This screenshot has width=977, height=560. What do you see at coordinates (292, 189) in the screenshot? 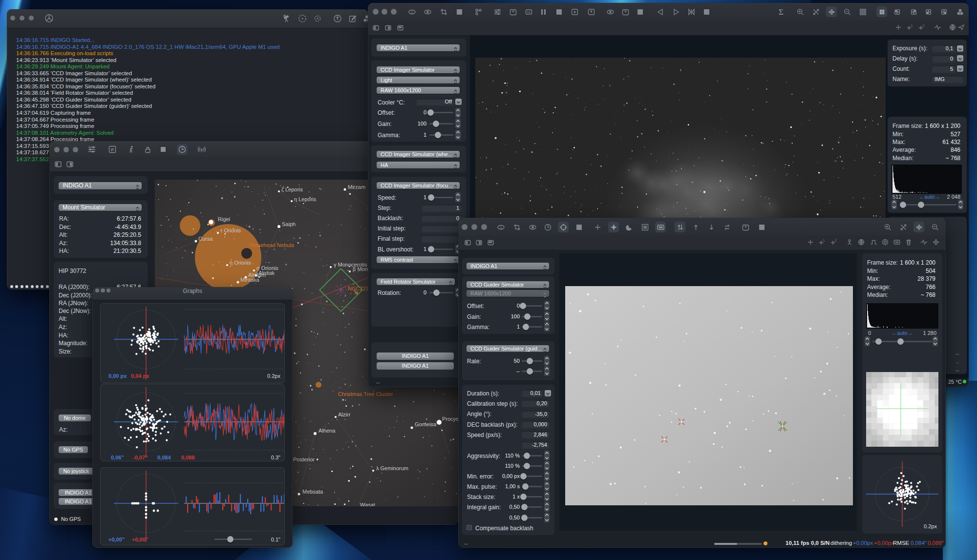
I see `svg-text: ζ Leporis` at bounding box center [292, 189].